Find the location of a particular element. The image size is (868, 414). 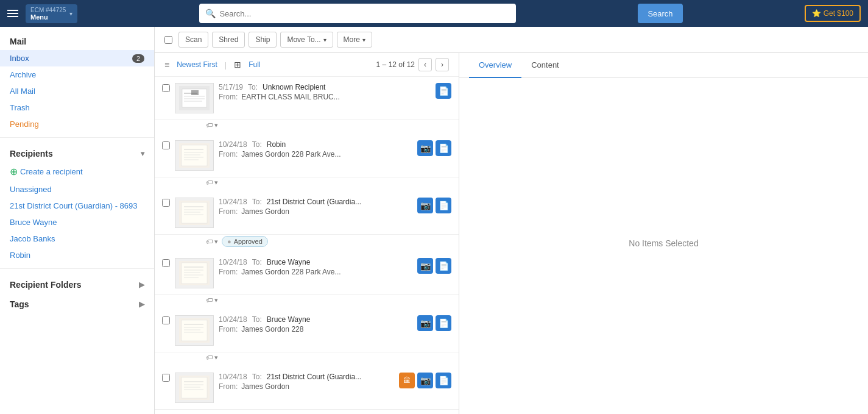

item-4-tag-button: 🏷 ▾ is located at coordinates (212, 357).